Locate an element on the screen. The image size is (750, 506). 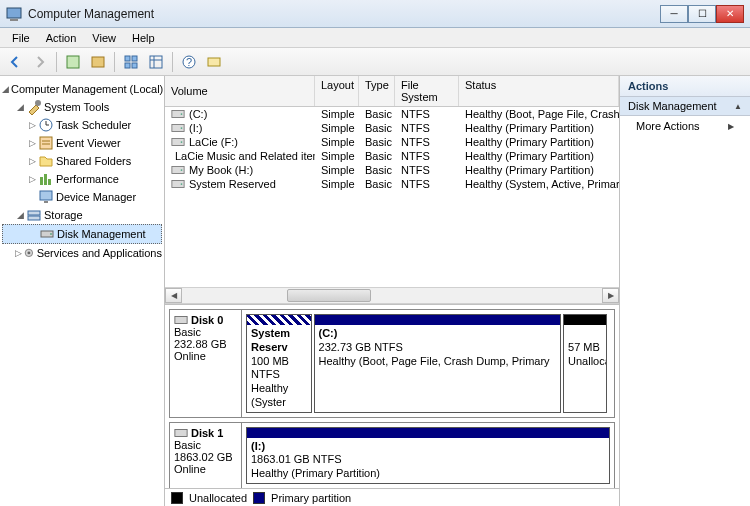
col-status: Status is located at coordinates (539, 91).